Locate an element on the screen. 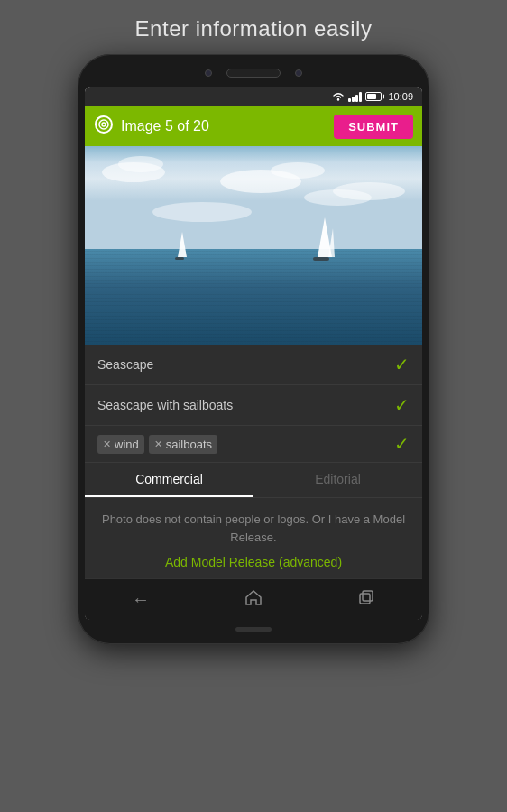 This screenshot has height=812, width=507. release-info-area: Photo does not contain people or logos. … is located at coordinates (254, 538).